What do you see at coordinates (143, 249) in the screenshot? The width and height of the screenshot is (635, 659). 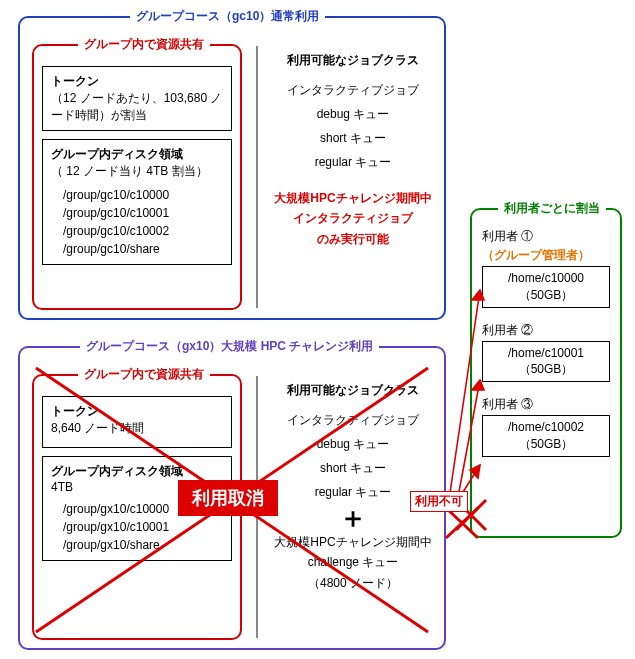 I see `gc10-path: /group/gc10/share` at bounding box center [143, 249].